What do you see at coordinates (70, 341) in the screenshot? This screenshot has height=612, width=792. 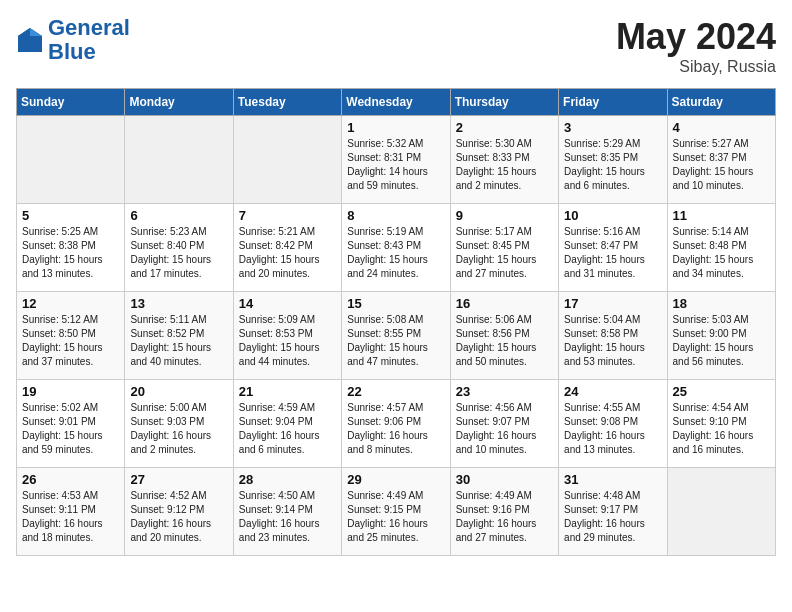 I see `cell-info: Sunrise: 5:12 AM Sunset: 8:50 PM Dayligh…` at bounding box center [70, 341].